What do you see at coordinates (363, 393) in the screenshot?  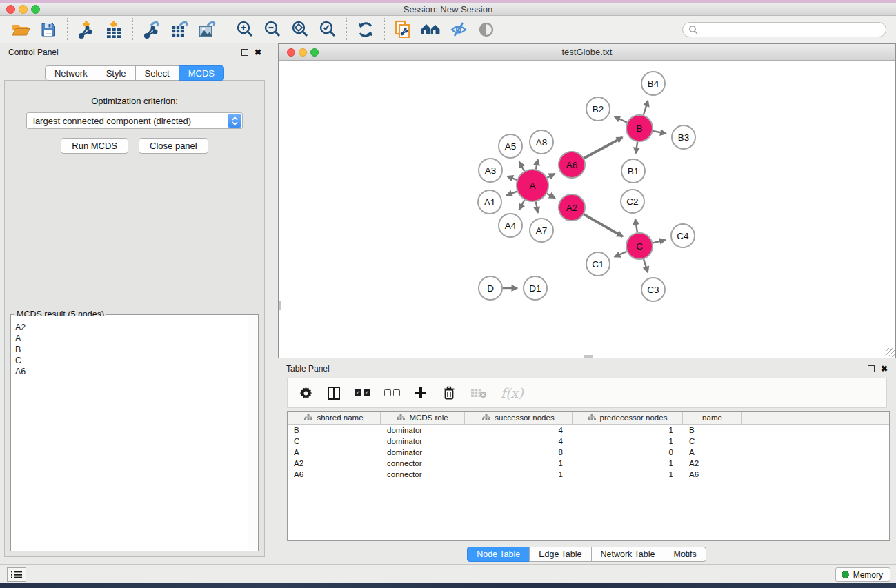 I see `select-all-checkboxes-icon: ✓✓` at bounding box center [363, 393].